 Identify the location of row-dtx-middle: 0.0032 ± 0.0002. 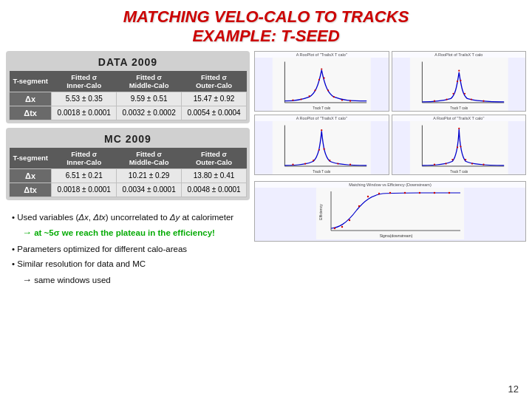
(149, 112).